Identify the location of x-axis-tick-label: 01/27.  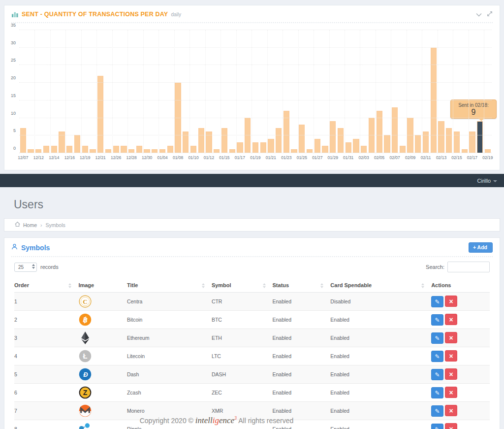
(317, 158).